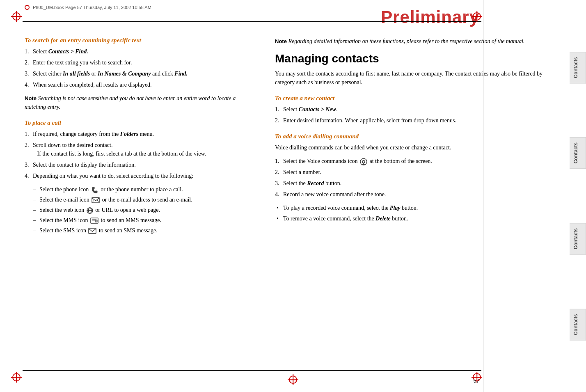 This screenshot has height=392, width=586. Describe the element at coordinates (414, 161) in the screenshot. I see `voice-step-1: 1. Select the Voice commands icon at the…` at that location.